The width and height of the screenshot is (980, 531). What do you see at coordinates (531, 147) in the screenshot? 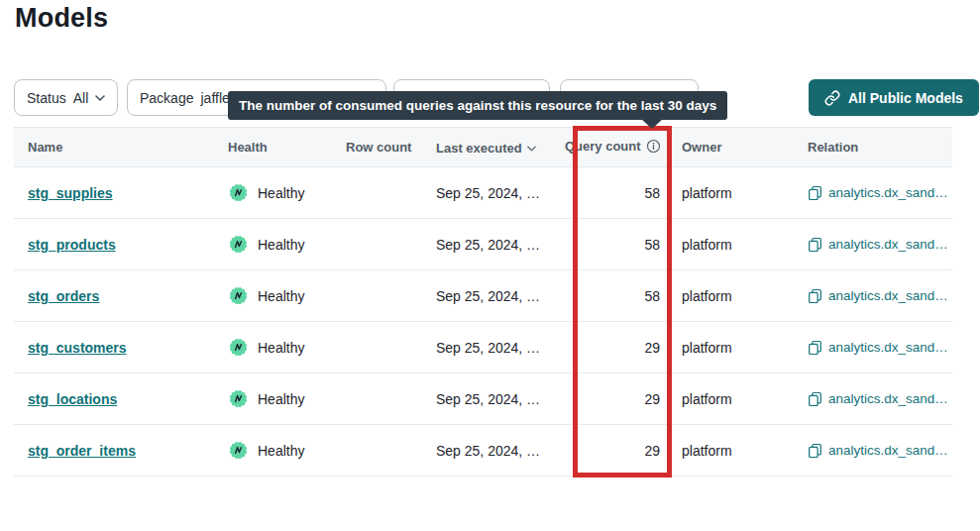
I see `sort-chevron-down-icon` at bounding box center [531, 147].